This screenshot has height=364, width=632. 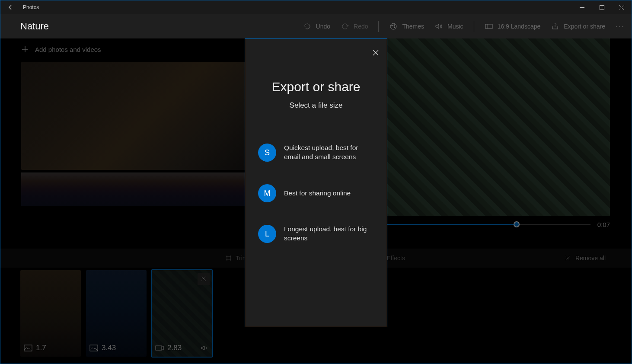 I want to click on export-option-small: S Quickest upload, best for email and sm…, so click(x=316, y=153).